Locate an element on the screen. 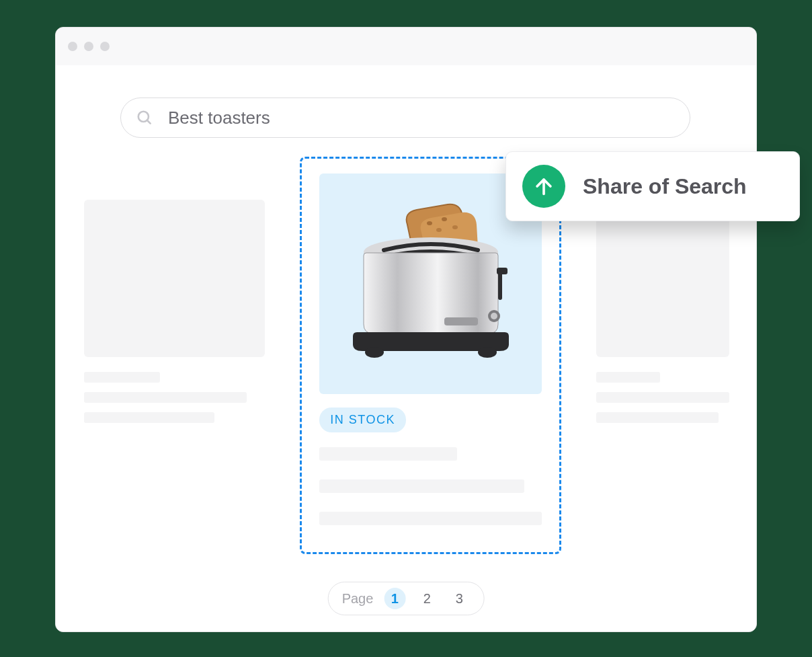  window-zoom-button is located at coordinates (105, 46).